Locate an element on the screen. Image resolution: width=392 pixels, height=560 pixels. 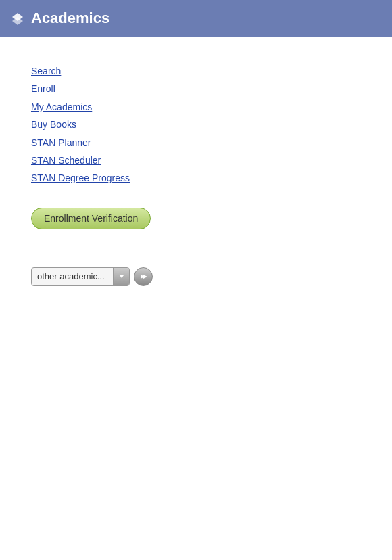
other-academic-row: other academic... is located at coordinates (196, 277).